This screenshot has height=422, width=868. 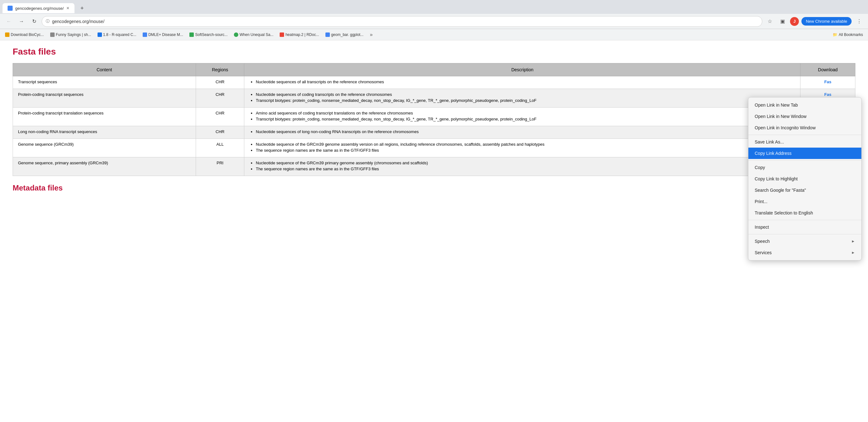 What do you see at coordinates (762, 227) in the screenshot?
I see `context-menu-inspect-label: Inspect` at bounding box center [762, 227].